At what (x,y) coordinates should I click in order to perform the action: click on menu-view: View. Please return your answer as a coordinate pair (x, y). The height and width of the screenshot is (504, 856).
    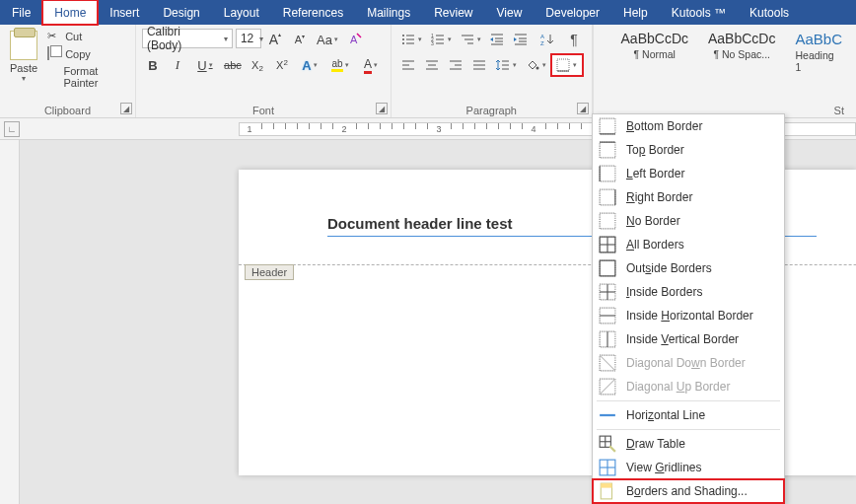
    Looking at the image, I should click on (510, 12).